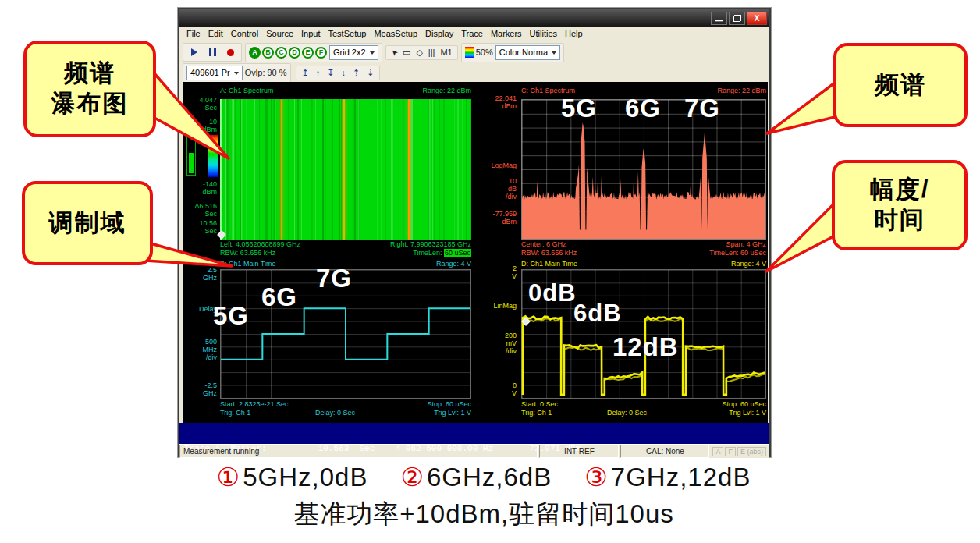  I want to click on marker1-tool-icon: M1, so click(446, 52).